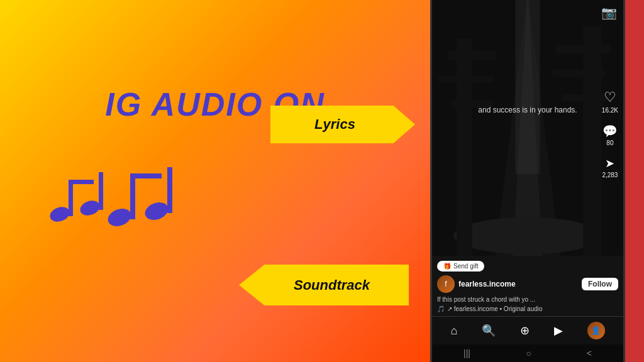  Describe the element at coordinates (528, 286) in the screenshot. I see `phone-bottom-info: 🎁 Send gift f fearless.income Follow If …` at that location.